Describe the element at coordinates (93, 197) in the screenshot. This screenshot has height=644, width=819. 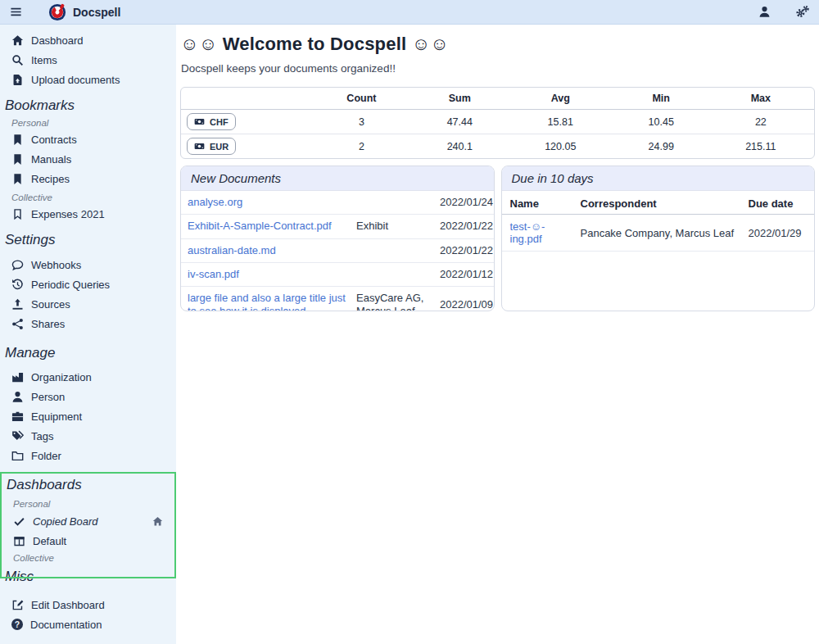
I see `bookmarks-collective-label: Collective` at that location.